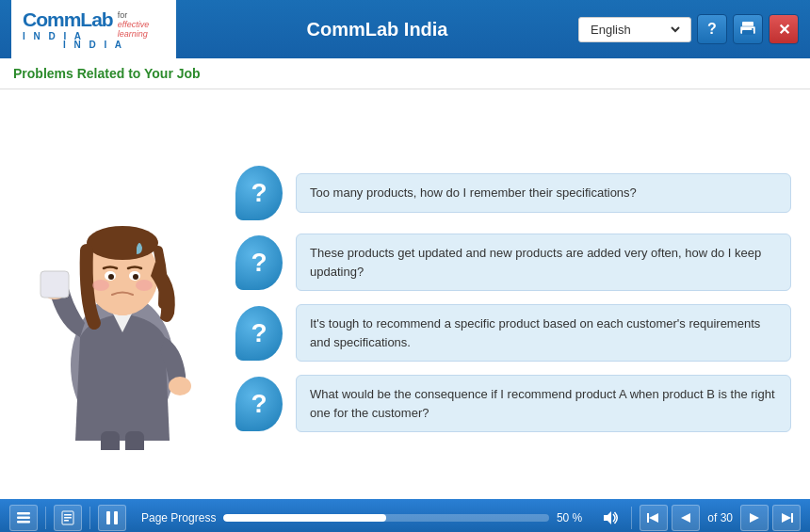 The height and width of the screenshot is (532, 810). I want to click on prev-prev-button, so click(654, 518).